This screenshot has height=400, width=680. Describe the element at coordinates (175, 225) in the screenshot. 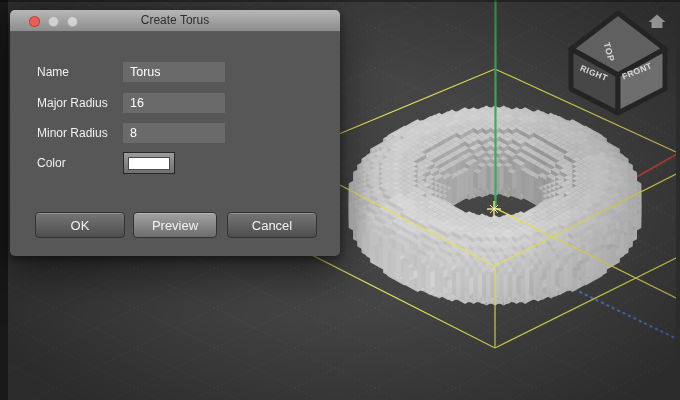

I see `preview-button: Preview` at that location.